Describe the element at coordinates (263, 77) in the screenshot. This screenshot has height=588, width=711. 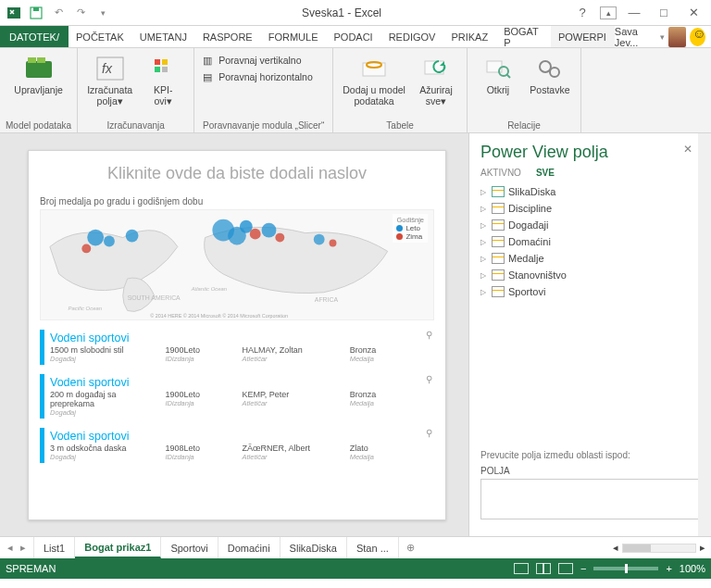
I see `align-horiz-button: ▤Poravnaj horizontalno` at that location.